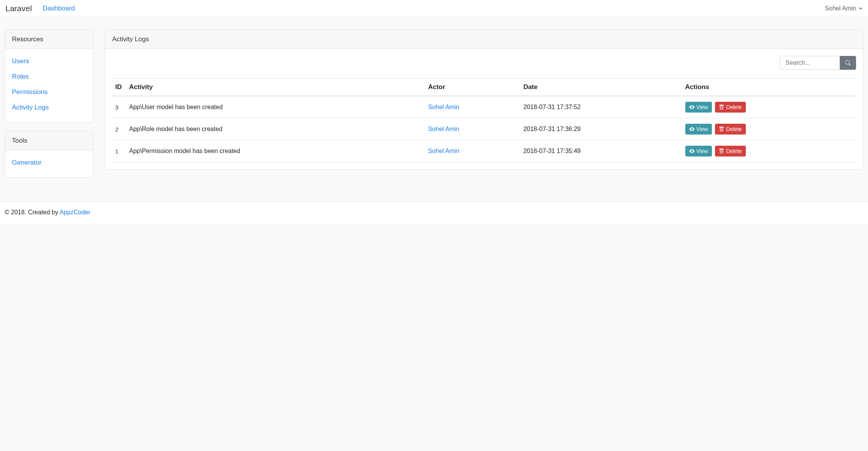  I want to click on cell-id: 2, so click(119, 130).